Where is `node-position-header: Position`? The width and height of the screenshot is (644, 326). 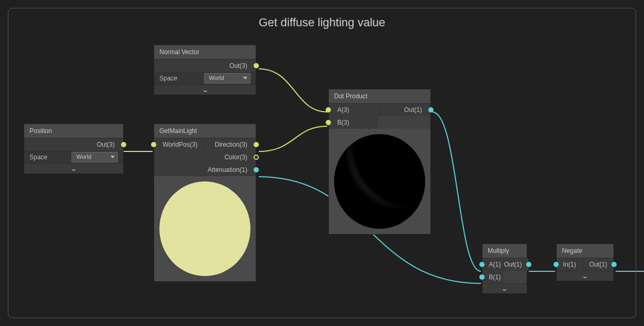 node-position-header: Position is located at coordinates (74, 131).